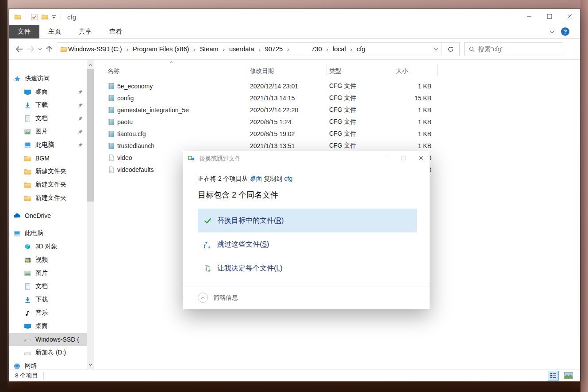  I want to click on file-row: trustedlaunch 2021/1/13 13:51 CFG 文件 1 K…, so click(281, 146).